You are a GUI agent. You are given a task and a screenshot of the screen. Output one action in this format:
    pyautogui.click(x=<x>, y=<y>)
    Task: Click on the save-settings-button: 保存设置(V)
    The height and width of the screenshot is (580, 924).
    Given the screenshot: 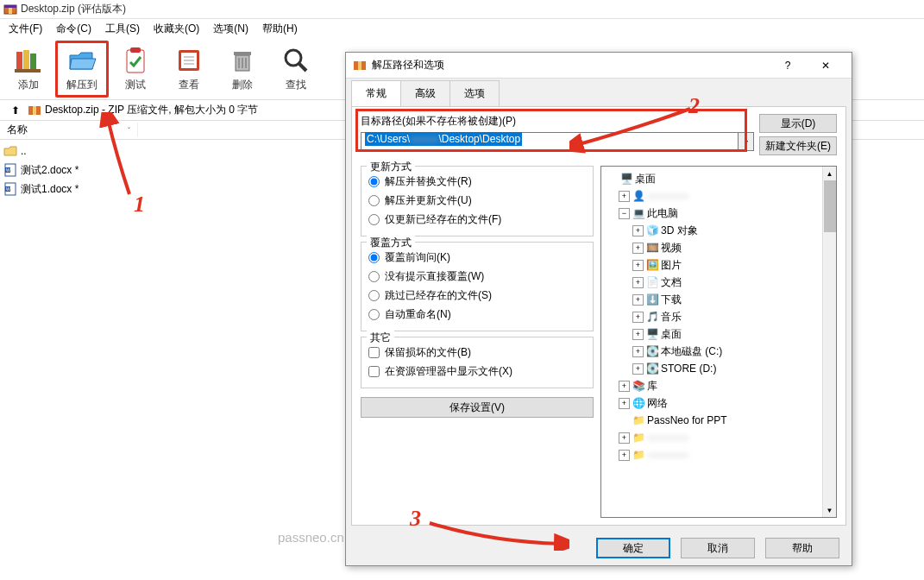 What is the action you would take?
    pyautogui.click(x=477, y=407)
    